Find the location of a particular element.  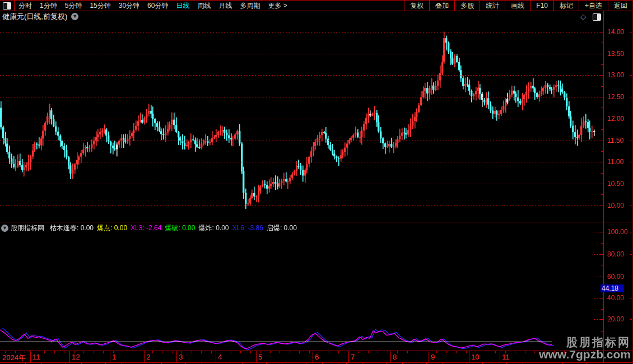

period-item: 日线 is located at coordinates (183, 6).